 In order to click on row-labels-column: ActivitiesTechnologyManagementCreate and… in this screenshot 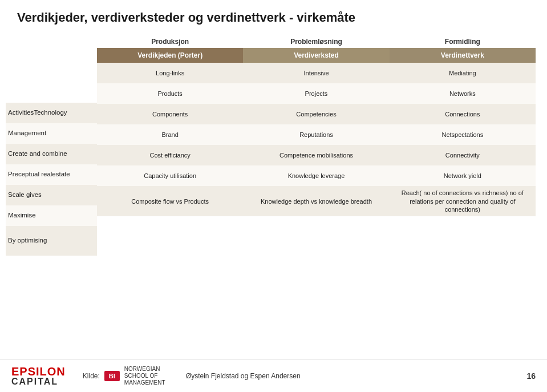, I will do `click(51, 146)`.